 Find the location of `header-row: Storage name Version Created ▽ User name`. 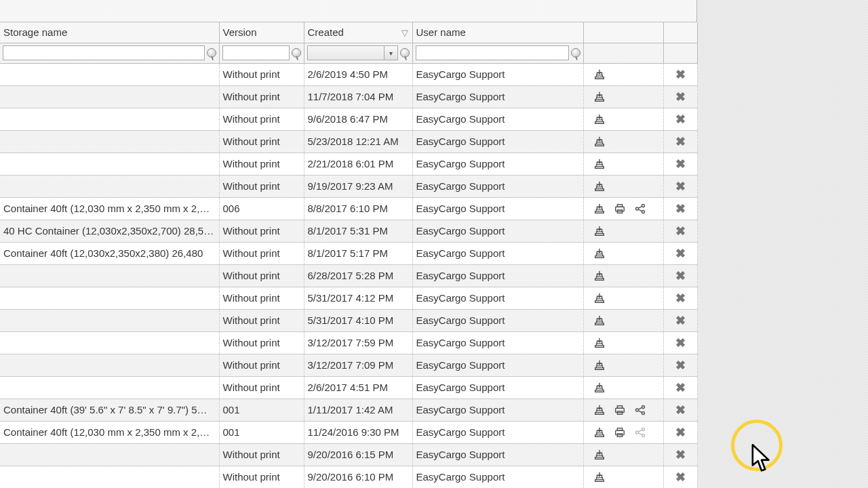

header-row: Storage name Version Created ▽ User name is located at coordinates (349, 33).